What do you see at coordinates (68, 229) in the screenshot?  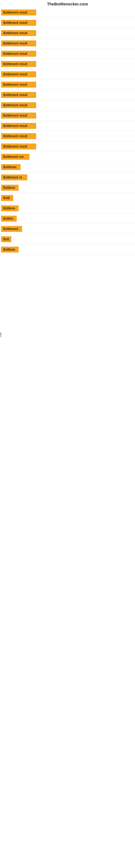 I see `list-item: Bottleneck` at bounding box center [68, 229].